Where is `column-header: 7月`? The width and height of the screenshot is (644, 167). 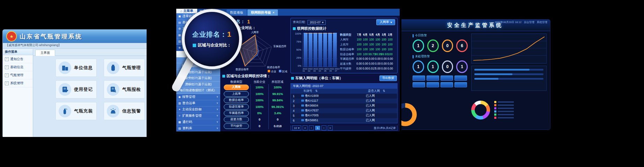
column-header: 7月 is located at coordinates (359, 35).